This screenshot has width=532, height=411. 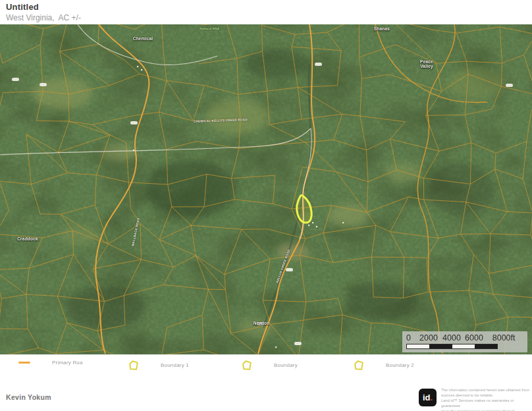 What do you see at coordinates (486, 399) in the screenshot?
I see `disclaimer-text: The information contained herein was obt…` at bounding box center [486, 399].